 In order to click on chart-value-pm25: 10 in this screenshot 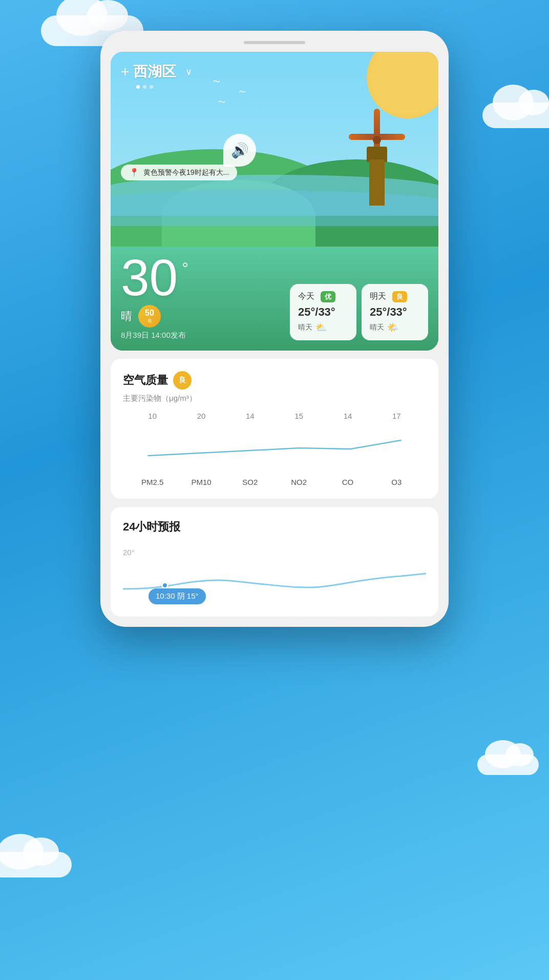, I will do `click(153, 416)`.